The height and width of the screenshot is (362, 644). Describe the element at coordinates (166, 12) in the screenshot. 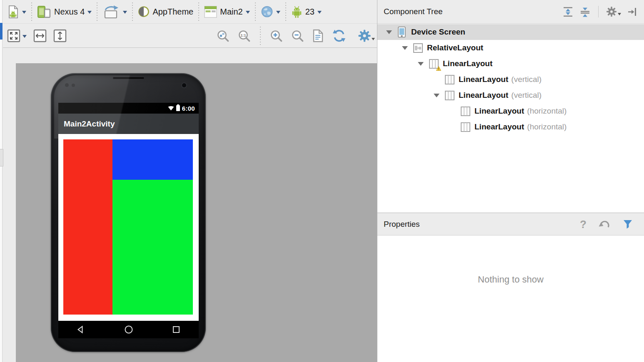

I see `theme-selector-button: AppTheme` at that location.